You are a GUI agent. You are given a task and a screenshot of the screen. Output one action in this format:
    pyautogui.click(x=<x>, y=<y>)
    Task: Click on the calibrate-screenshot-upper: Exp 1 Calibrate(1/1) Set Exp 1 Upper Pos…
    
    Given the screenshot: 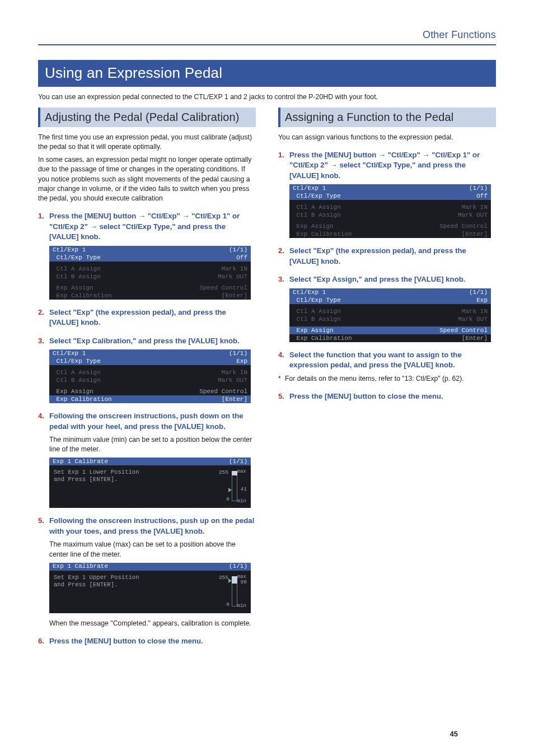 What is the action you would take?
    pyautogui.click(x=150, y=588)
    